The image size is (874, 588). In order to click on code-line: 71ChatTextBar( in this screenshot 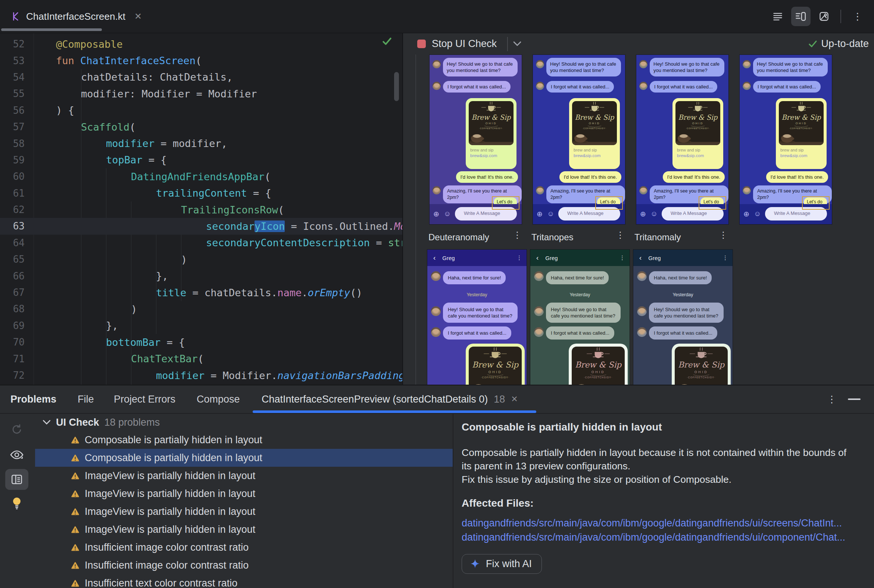, I will do `click(201, 358)`.